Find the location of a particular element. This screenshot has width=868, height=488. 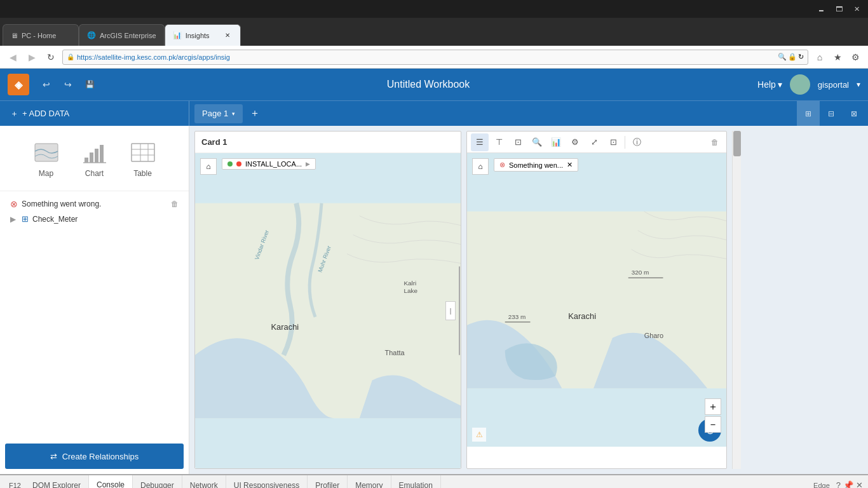

devtools-tab-network: Network is located at coordinates (205, 482).